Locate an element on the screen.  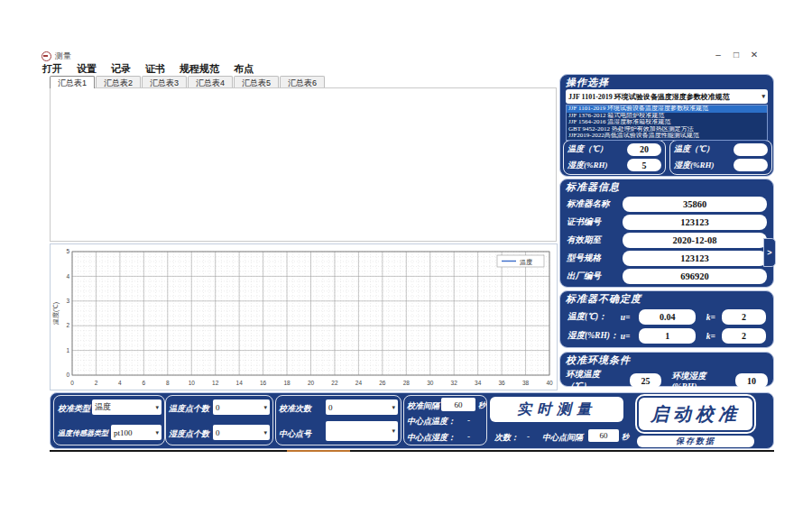
center-point-no-select is located at coordinates (362, 431).